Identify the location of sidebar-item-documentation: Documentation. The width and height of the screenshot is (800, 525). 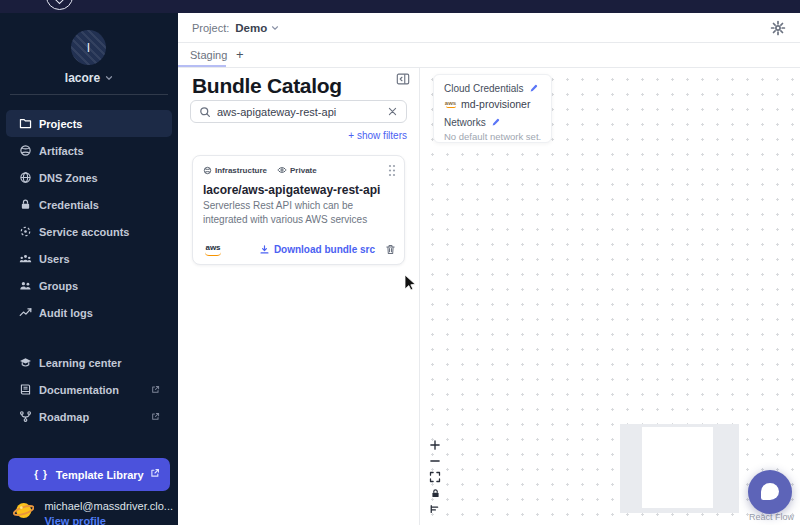
(89, 390).